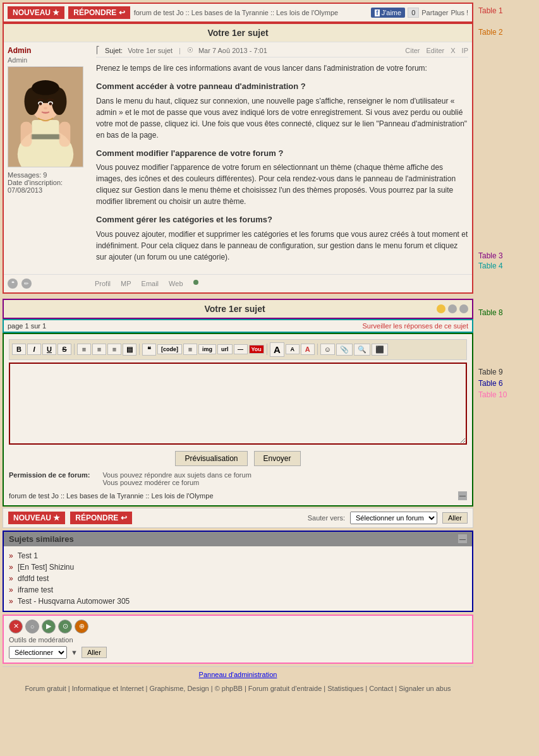 This screenshot has height=756, width=539. Describe the element at coordinates (452, 309) in the screenshot. I see `window-close-icon` at that location.